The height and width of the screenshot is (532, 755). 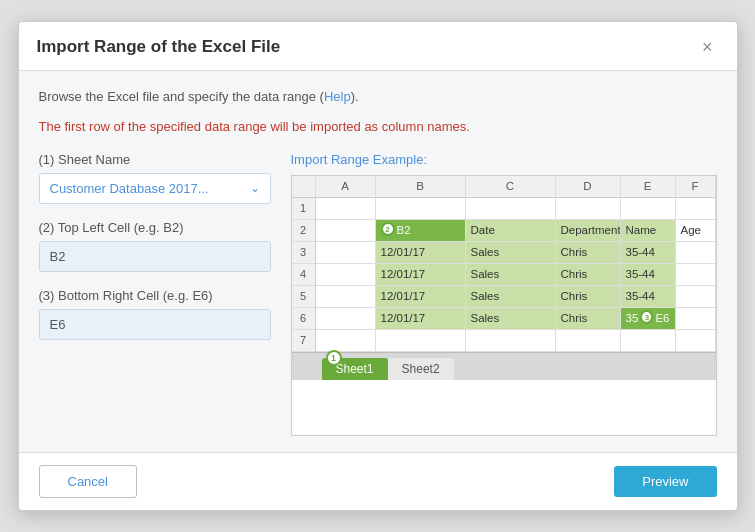 I want to click on bottom-right-group: (3) Bottom Right Cell (e.g. E6), so click(x=155, y=314).